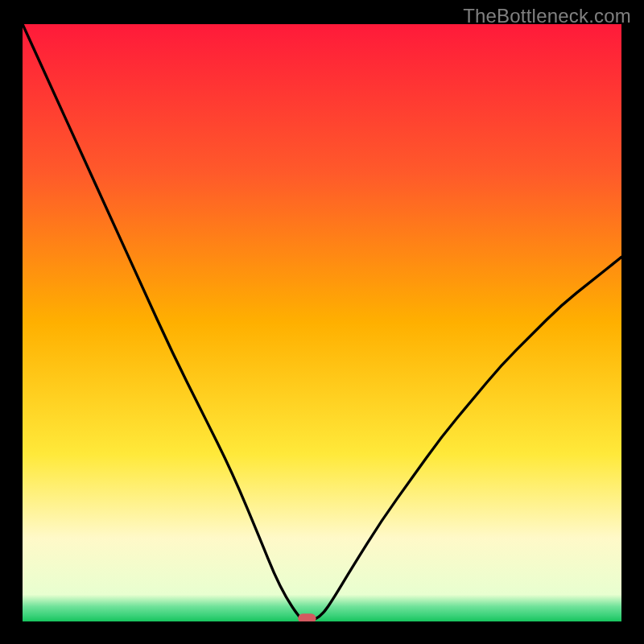 The width and height of the screenshot is (644, 644). What do you see at coordinates (547, 16) in the screenshot?
I see `watermark-text: TheBottleneck.com` at bounding box center [547, 16].